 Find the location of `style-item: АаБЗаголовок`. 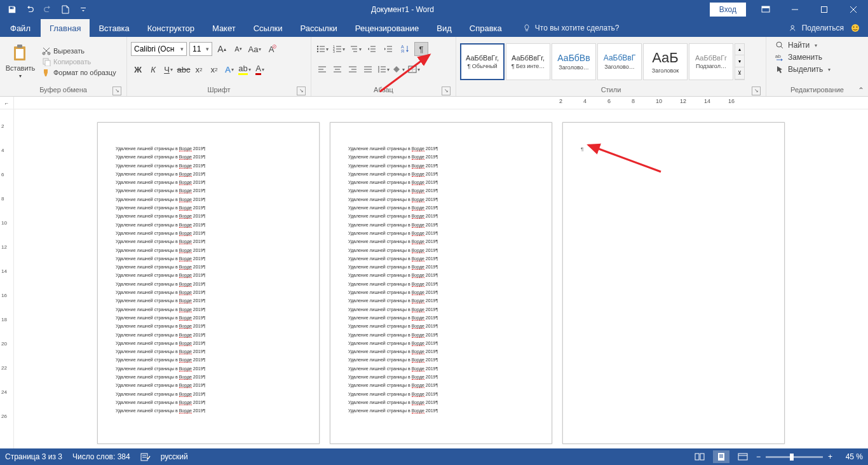

style-item: АаБЗаголовок is located at coordinates (665, 62).